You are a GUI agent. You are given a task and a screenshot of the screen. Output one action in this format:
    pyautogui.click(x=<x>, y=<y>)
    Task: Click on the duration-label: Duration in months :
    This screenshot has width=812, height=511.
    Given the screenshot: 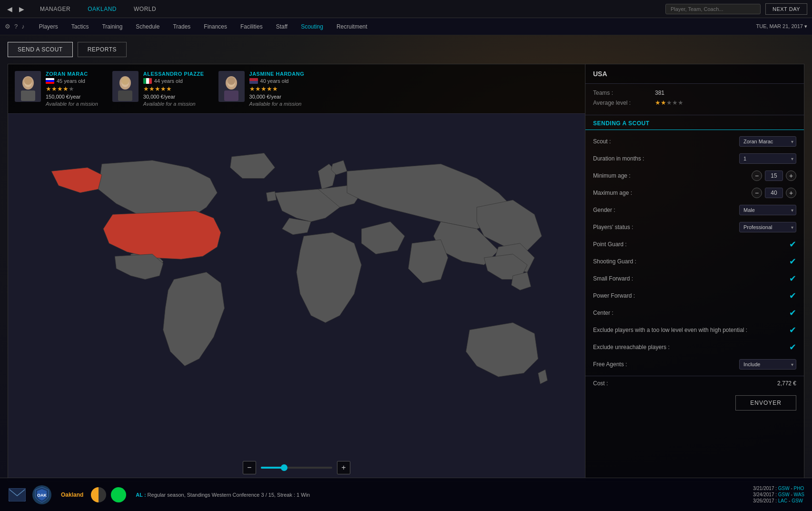 What is the action you would take?
    pyautogui.click(x=666, y=159)
    